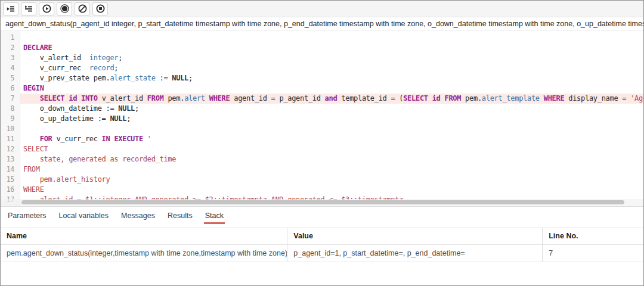 The width and height of the screenshot is (644, 286). What do you see at coordinates (415, 236) in the screenshot?
I see `stack-column-header: Value` at bounding box center [415, 236].